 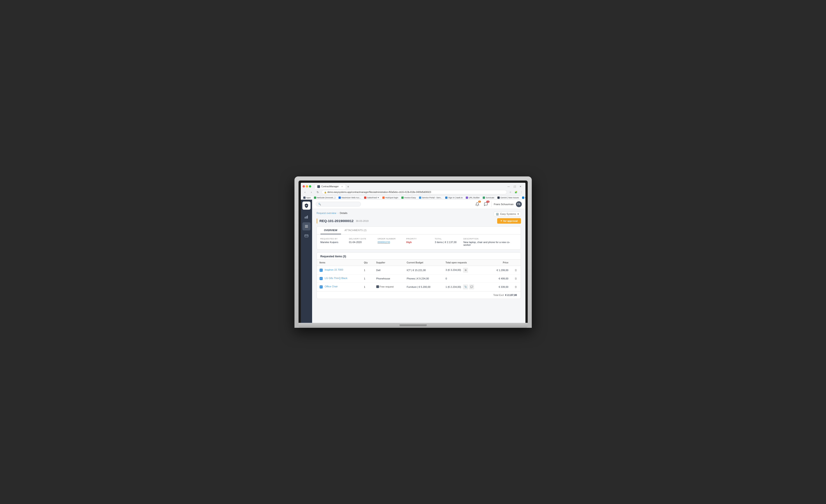 I want to click on app-logo, so click(x=306, y=206).